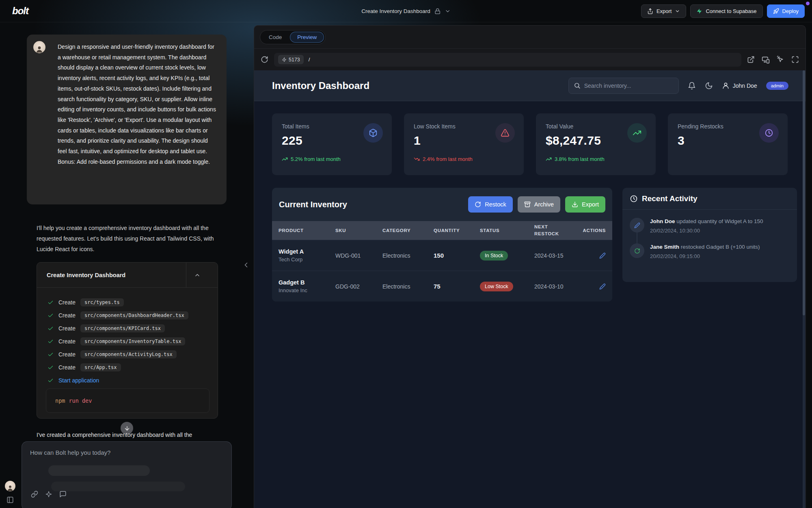 This screenshot has height=508, width=812. What do you see at coordinates (307, 37) in the screenshot?
I see `tab-preview: Preview` at bounding box center [307, 37].